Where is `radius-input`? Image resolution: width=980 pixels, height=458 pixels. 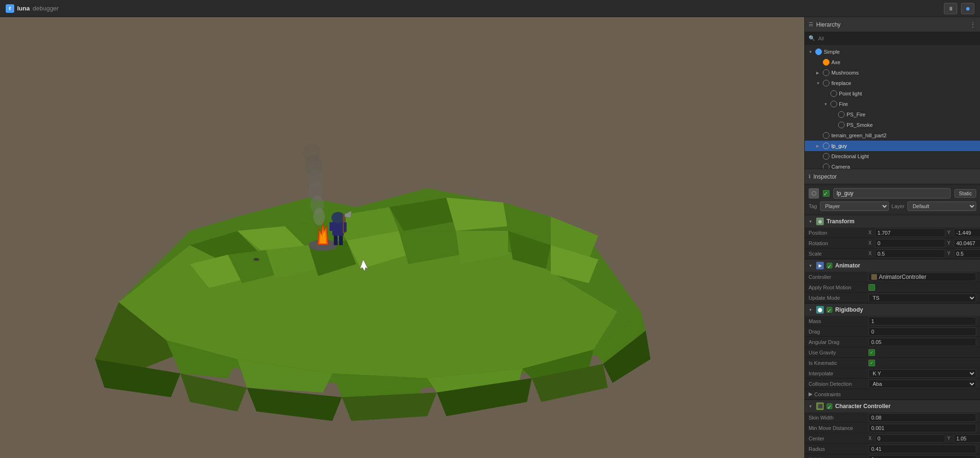
radius-input is located at coordinates (922, 449).